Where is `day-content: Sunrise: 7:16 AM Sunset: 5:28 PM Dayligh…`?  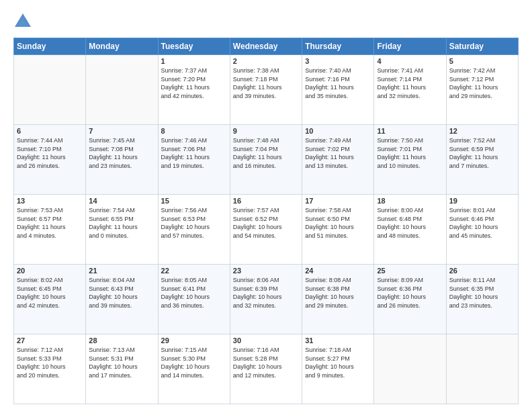 day-content: Sunrise: 7:16 AM Sunset: 5:28 PM Dayligh… is located at coordinates (266, 363).